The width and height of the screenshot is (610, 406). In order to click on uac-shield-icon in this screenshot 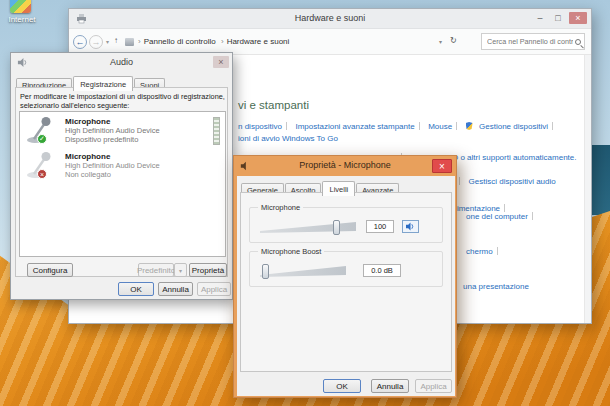, I will do `click(470, 126)`.